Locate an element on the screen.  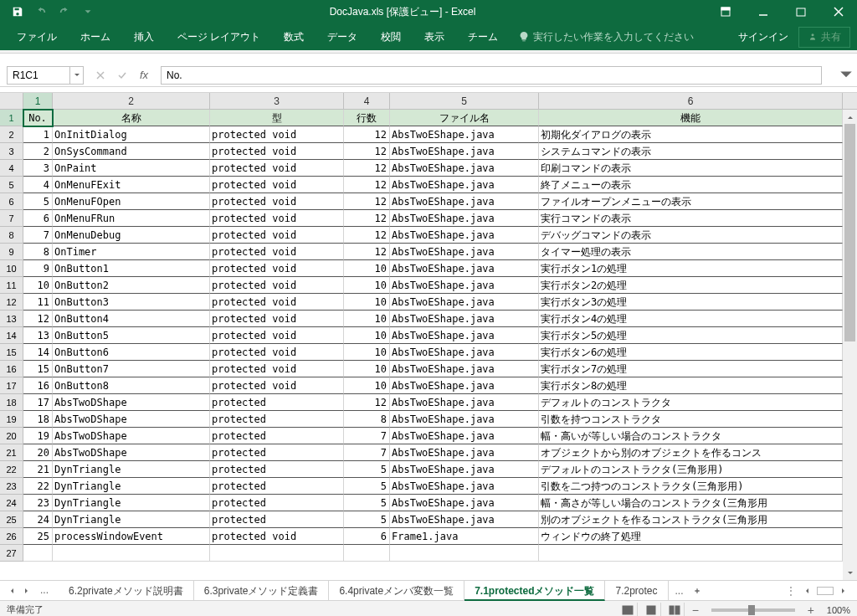
cancel-formula-button is located at coordinates (100, 75).